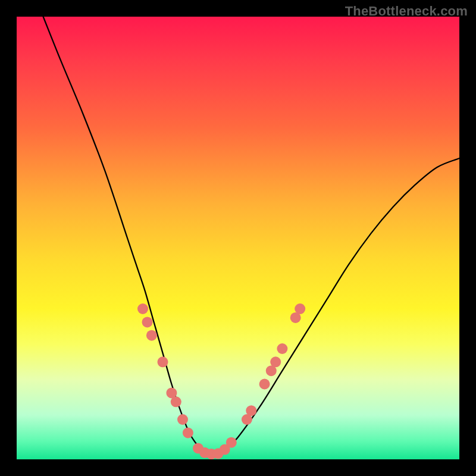 This screenshot has width=476, height=476. What do you see at coordinates (221, 381) in the screenshot?
I see `curve-markers` at bounding box center [221, 381].